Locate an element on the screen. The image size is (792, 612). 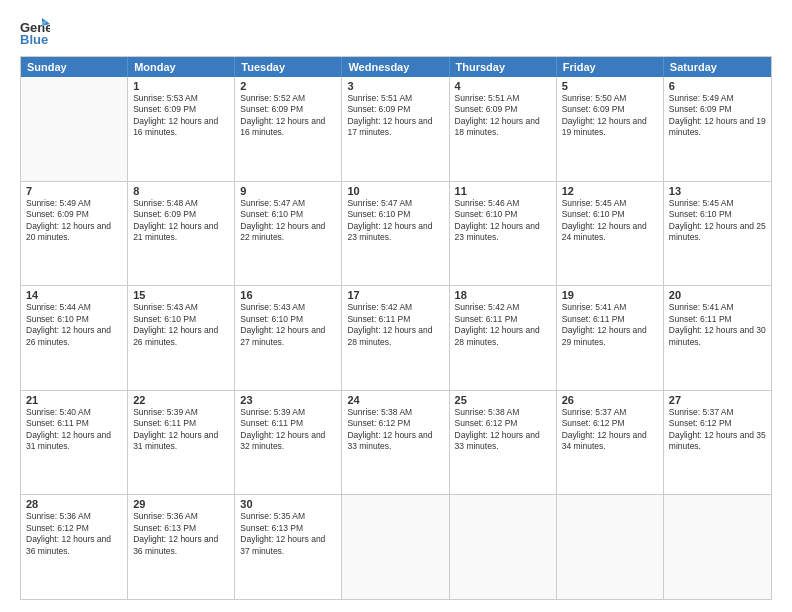
day-number: 27 is located at coordinates (718, 400).